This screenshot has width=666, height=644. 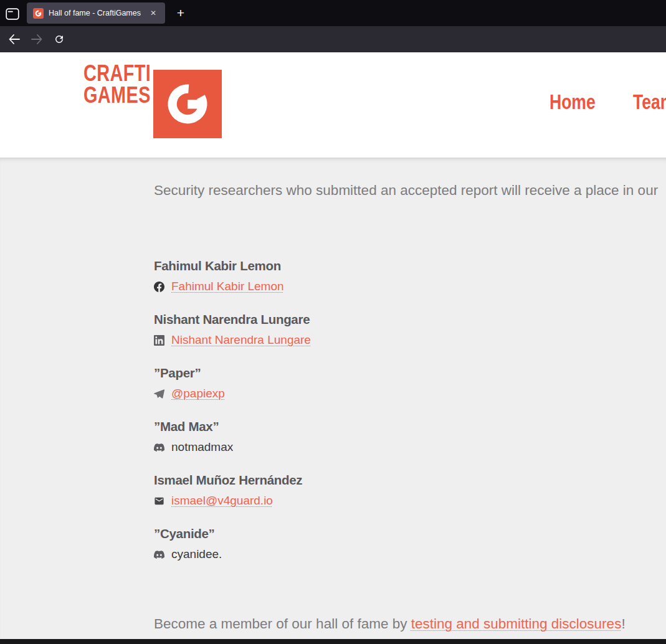 I want to click on hall-of-fame-entry: Fahimul Kabir Lemon Fahimul Kabir Lemon, so click(x=232, y=277).